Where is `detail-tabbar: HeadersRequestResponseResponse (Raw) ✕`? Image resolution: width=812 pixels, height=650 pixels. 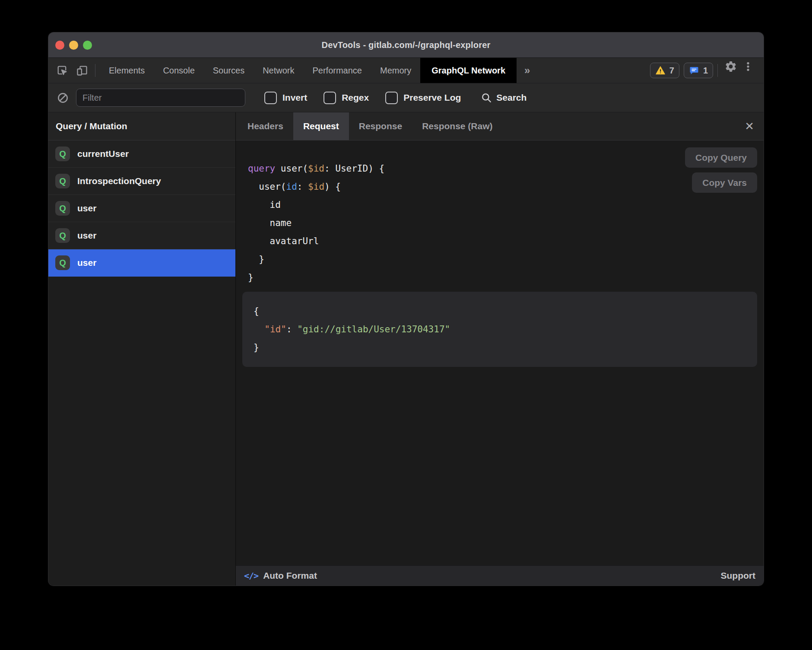
detail-tabbar: HeadersRequestResponseResponse (Raw) ✕ is located at coordinates (500, 126).